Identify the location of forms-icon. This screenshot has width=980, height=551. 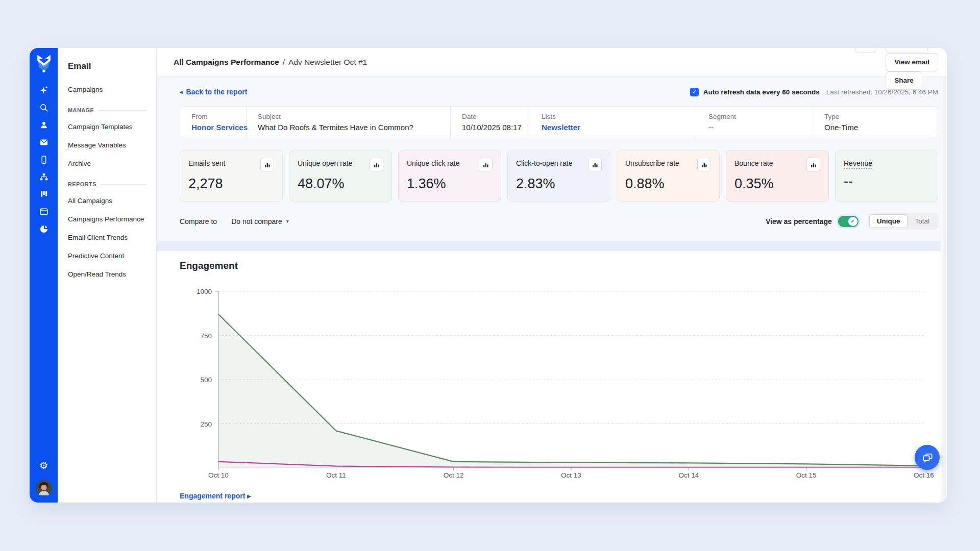
(44, 212).